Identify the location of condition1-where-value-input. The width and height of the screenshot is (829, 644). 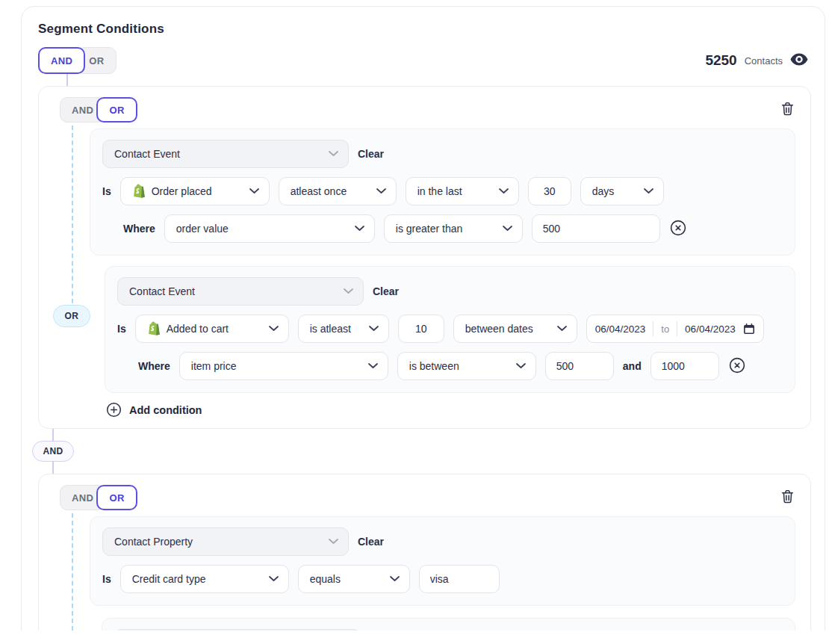
(596, 229).